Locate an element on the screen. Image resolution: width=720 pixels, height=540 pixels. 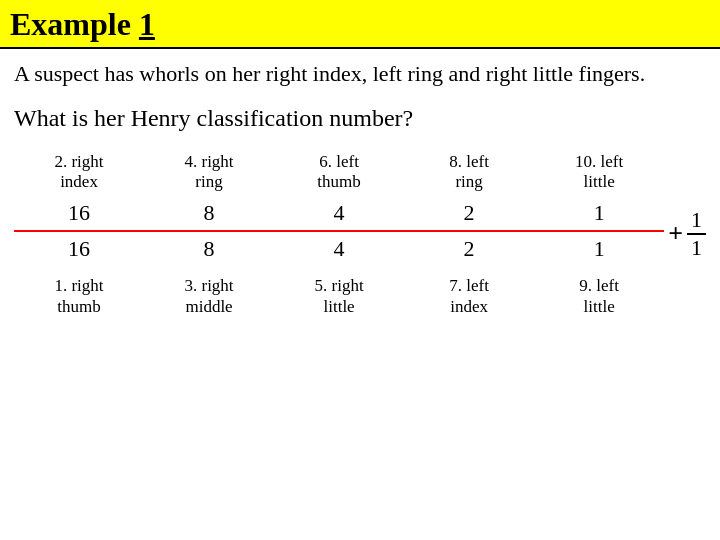
top-label-3: 8. left ring is located at coordinates (469, 172).